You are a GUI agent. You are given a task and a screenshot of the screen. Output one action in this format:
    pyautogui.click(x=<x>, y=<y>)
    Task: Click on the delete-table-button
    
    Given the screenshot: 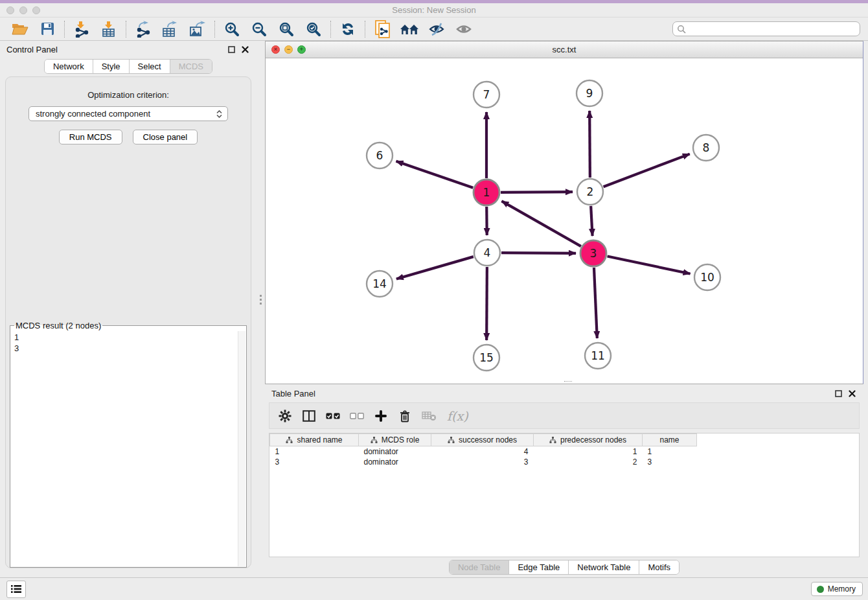 What is the action you would take?
    pyautogui.click(x=429, y=416)
    